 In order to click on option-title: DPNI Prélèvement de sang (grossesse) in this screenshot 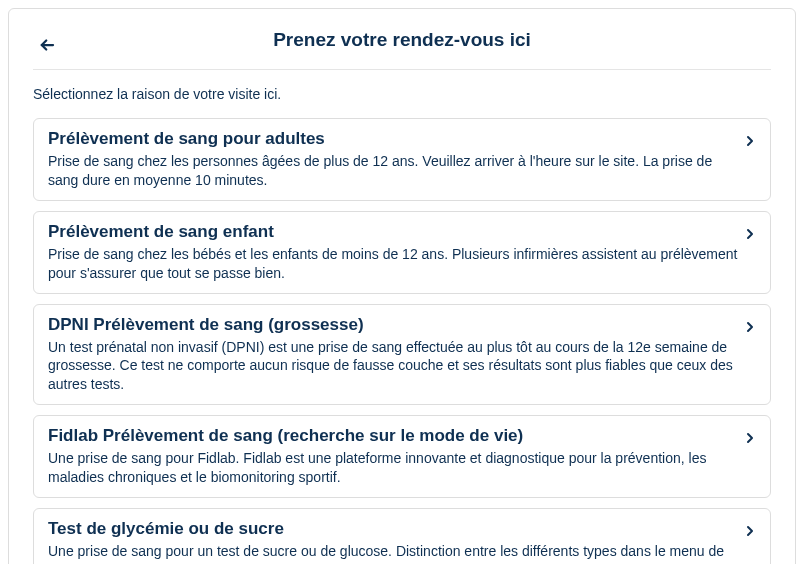, I will do `click(402, 325)`.